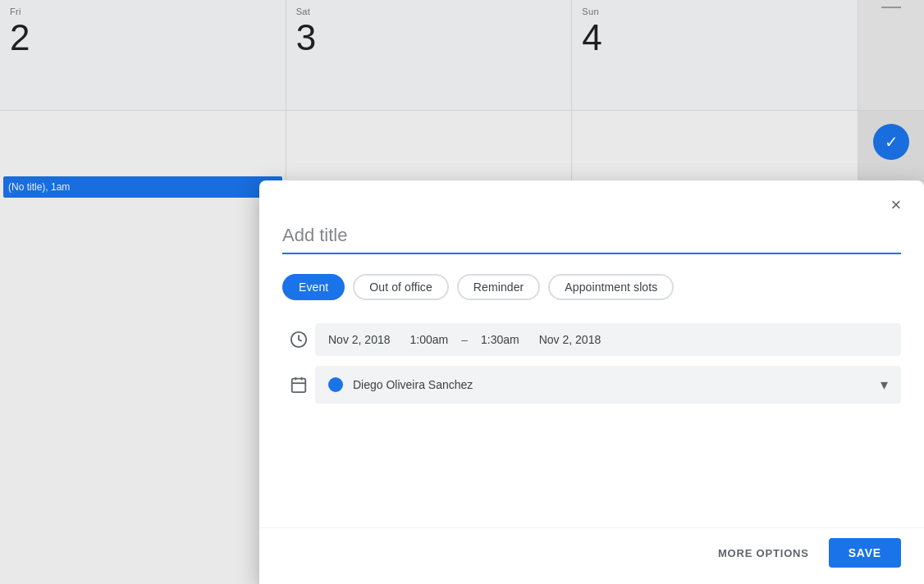  Describe the element at coordinates (430, 340) in the screenshot. I see `start-time: 1:00am` at that location.